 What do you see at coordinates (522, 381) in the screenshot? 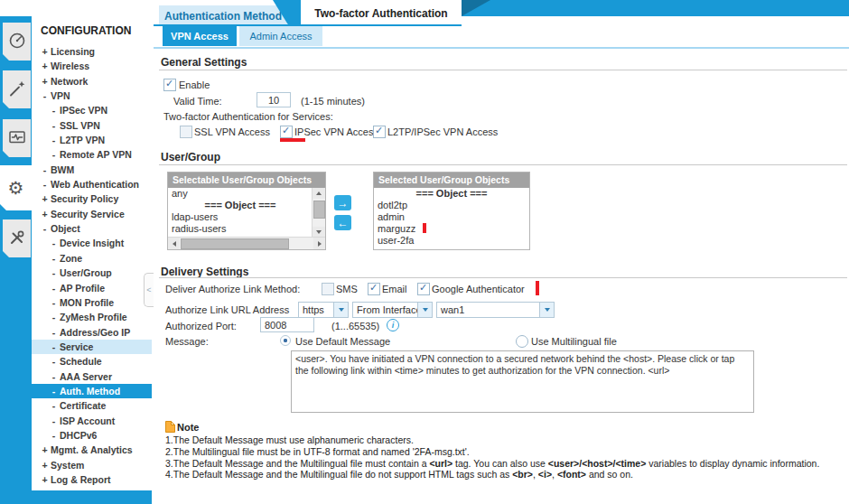
I see `default-message-textarea: <user>. You have initiated a VPN connect…` at bounding box center [522, 381].